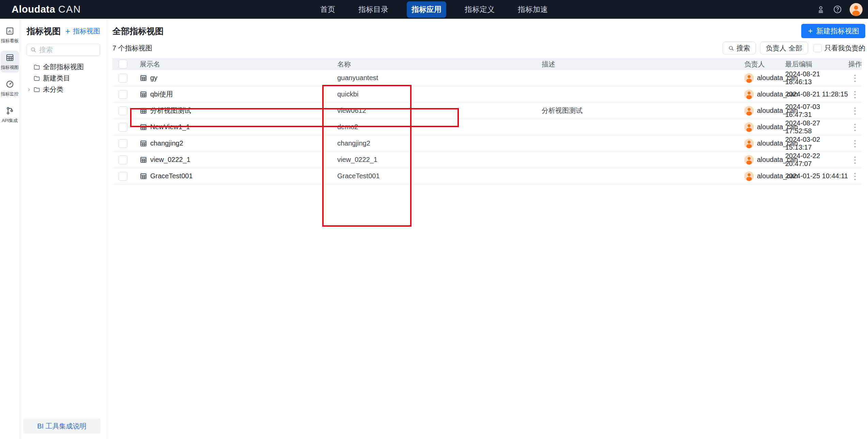  Describe the element at coordinates (44, 31) in the screenshot. I see `sidebar-title: 指标视图` at that location.